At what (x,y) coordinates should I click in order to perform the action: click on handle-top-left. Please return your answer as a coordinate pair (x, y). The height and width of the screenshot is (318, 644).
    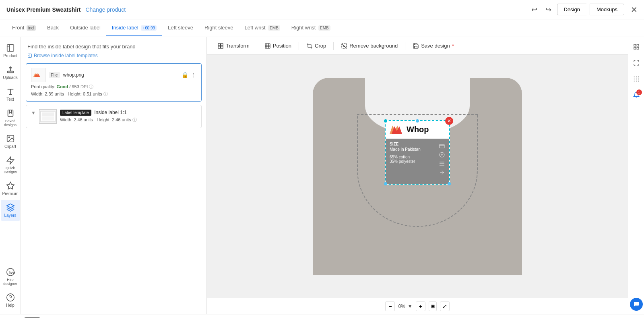
    Looking at the image, I should click on (386, 121).